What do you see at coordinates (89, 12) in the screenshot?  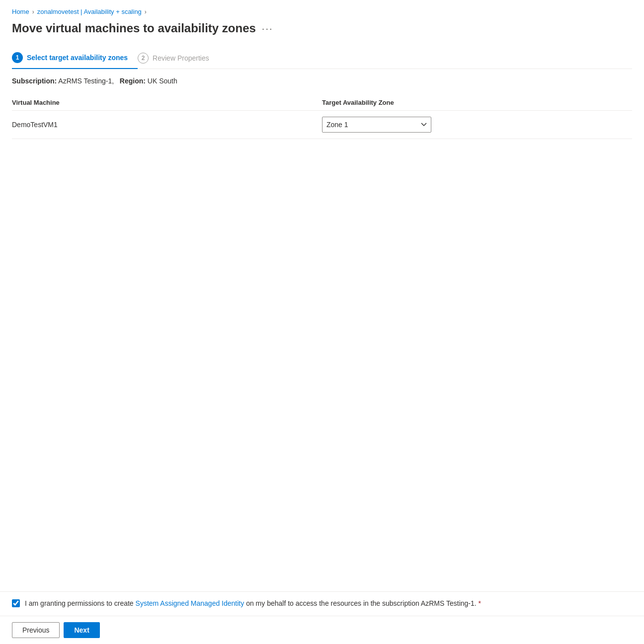 I see `breadcrumb-resource: zonalmovetest | Availability + scaling` at bounding box center [89, 12].